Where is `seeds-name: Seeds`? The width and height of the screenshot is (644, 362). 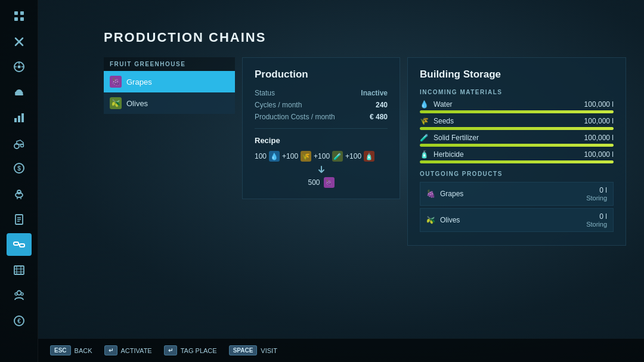
seeds-name: Seeds is located at coordinates (444, 121).